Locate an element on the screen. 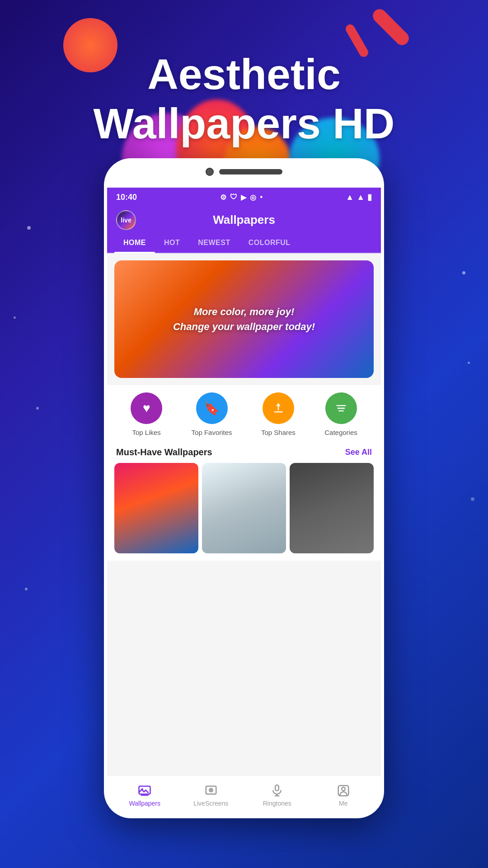 This screenshot has width=488, height=868. livescreens-nav-label: LiveScreens is located at coordinates (211, 803).